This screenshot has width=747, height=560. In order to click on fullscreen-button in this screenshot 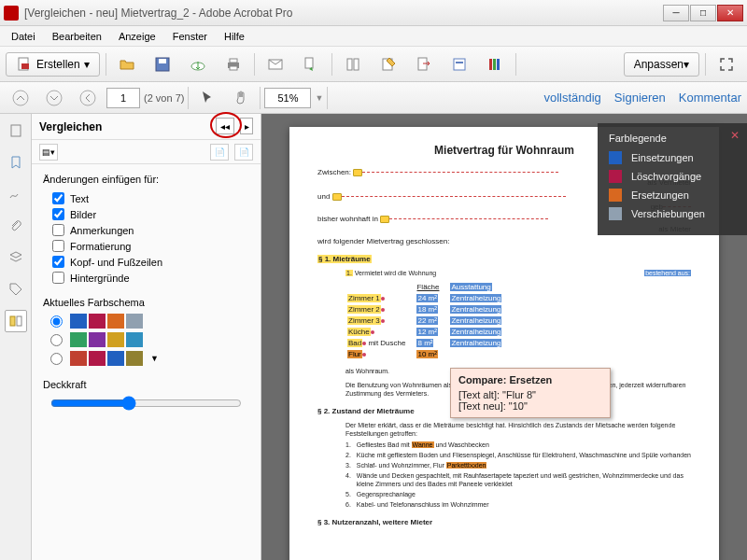, I will do `click(726, 64)`.